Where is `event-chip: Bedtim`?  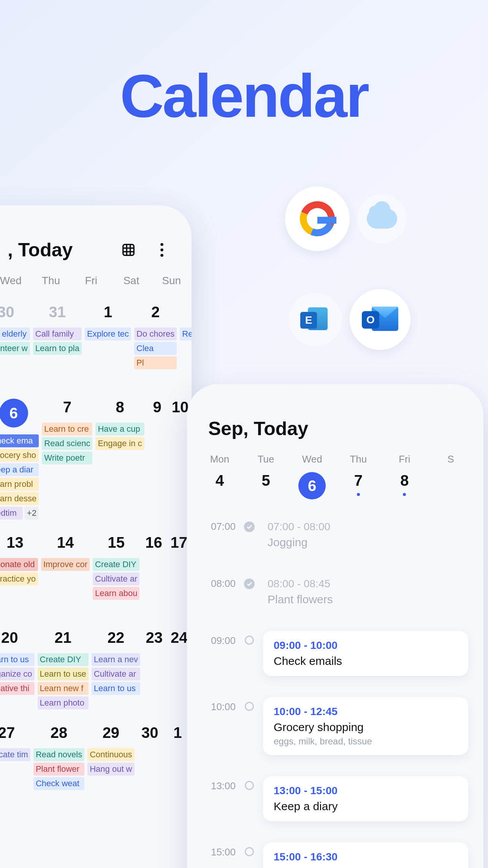
event-chip: Bedtim is located at coordinates (11, 513).